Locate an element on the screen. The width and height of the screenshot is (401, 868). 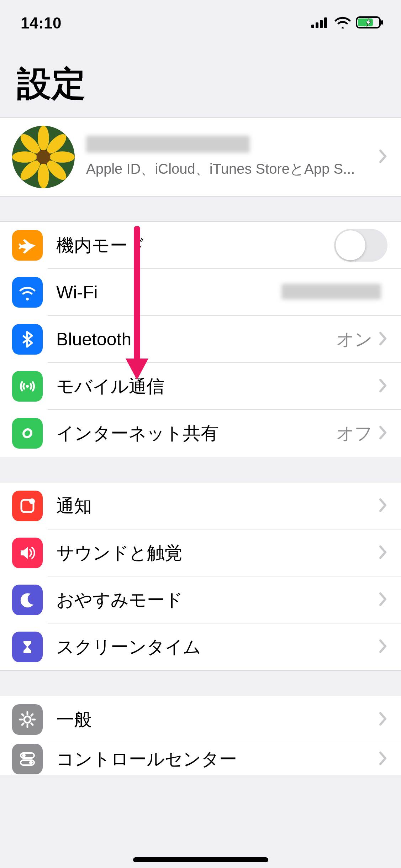
row-bluetooth: Bluetooth オン is located at coordinates (201, 339).